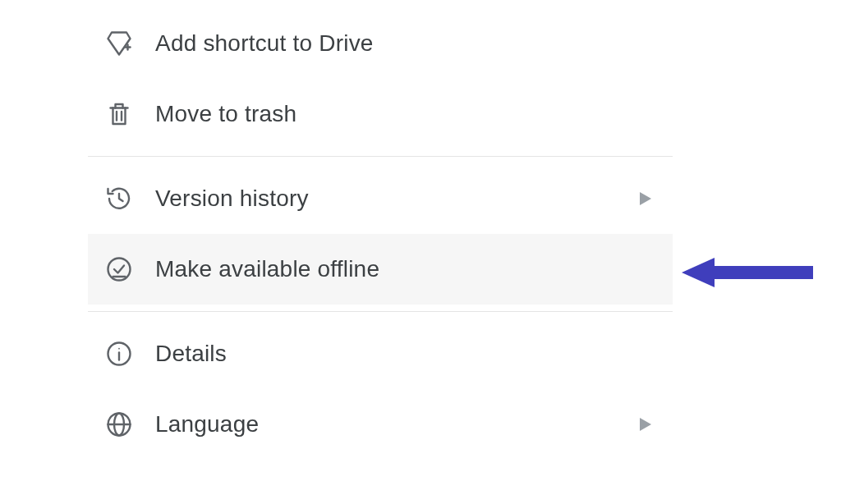 This screenshot has height=504, width=841. I want to click on menu-item-label: Make available offline, so click(406, 269).